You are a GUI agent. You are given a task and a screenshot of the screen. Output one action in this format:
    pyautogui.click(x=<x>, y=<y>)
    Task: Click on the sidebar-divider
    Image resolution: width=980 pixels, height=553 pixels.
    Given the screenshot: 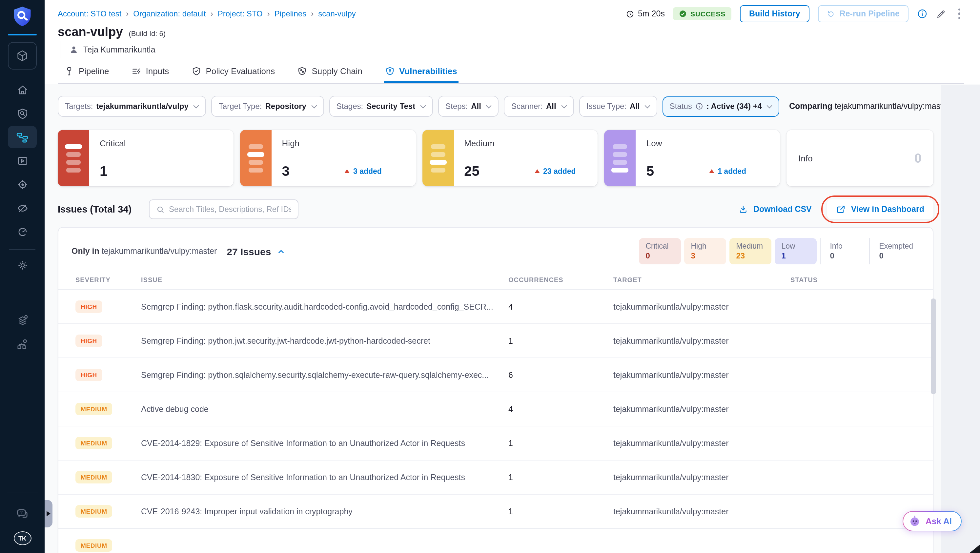 What is the action you would take?
    pyautogui.click(x=22, y=249)
    